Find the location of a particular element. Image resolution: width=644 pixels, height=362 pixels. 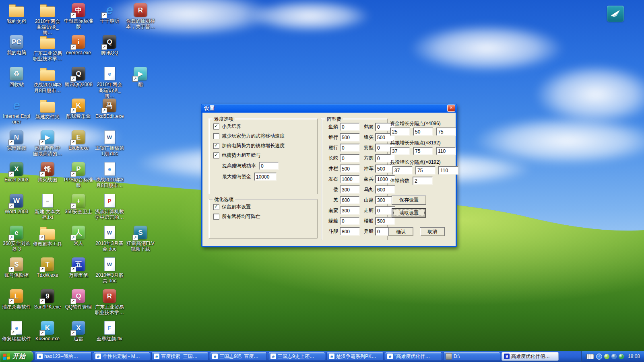

desktop-icon-360-browser-3: e↗360安全浏览器 3 is located at coordinates (17, 239).